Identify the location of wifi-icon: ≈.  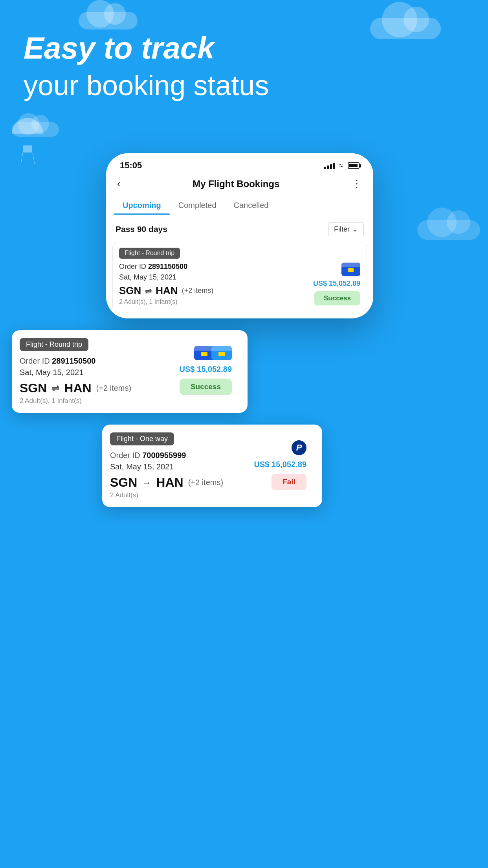
(341, 166).